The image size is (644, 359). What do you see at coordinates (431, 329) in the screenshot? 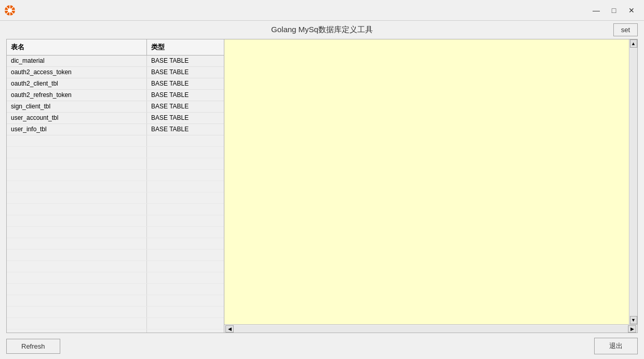
I see `scroll-track-h` at bounding box center [431, 329].